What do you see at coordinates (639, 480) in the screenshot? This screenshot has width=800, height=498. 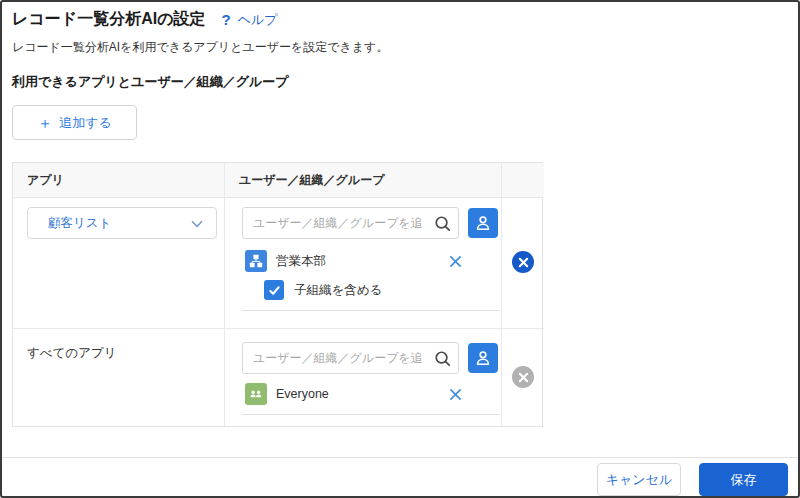 I see `cancel-button: キャンセル` at bounding box center [639, 480].